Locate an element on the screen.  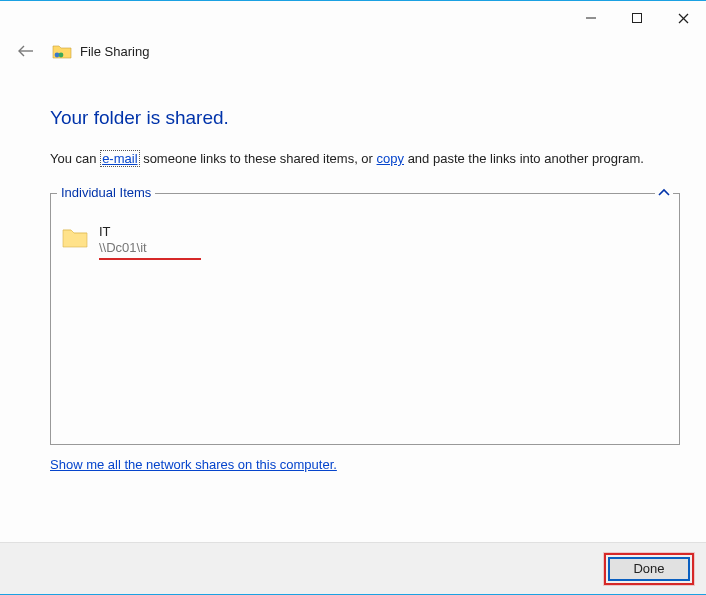
close-button is located at coordinates (683, 18).